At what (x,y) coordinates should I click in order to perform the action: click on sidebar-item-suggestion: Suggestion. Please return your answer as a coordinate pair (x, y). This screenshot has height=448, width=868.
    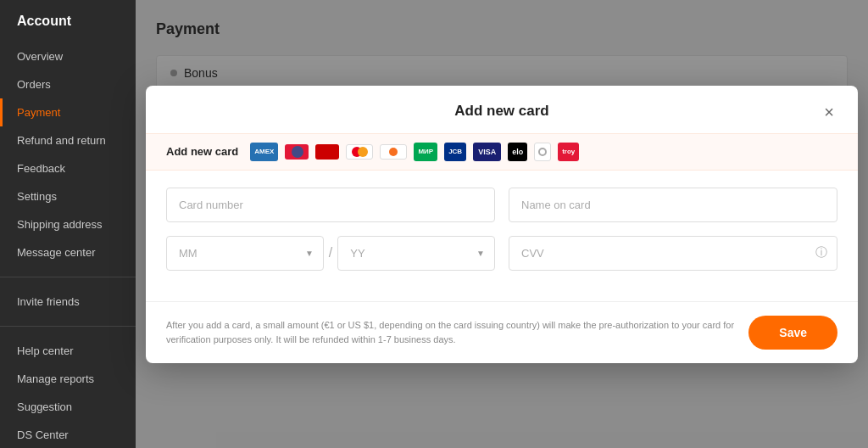
    Looking at the image, I should click on (68, 407).